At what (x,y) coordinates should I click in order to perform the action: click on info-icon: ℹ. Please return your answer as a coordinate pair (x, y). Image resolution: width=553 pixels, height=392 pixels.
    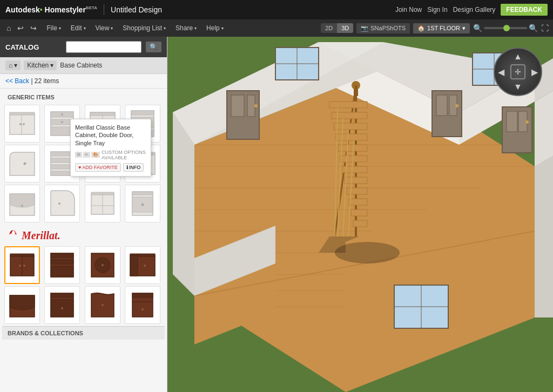
    Looking at the image, I should click on (127, 167).